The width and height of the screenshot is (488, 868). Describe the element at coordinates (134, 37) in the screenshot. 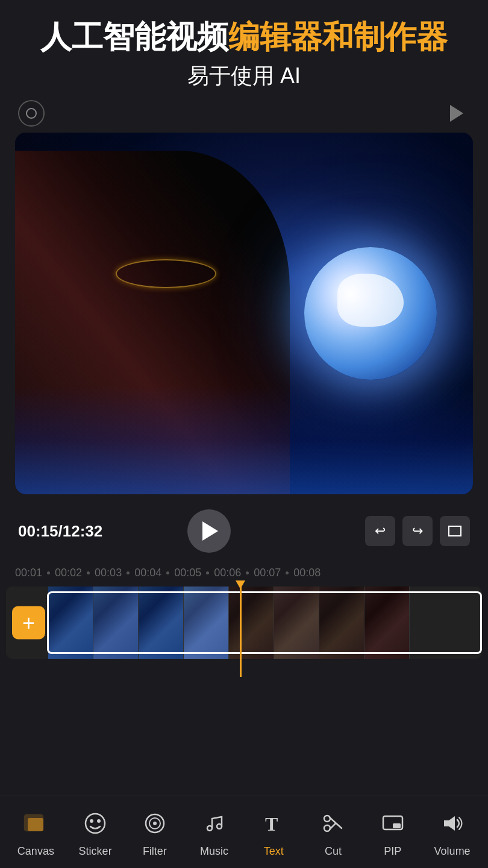

I see `title-part1: 人工智能视频` at that location.